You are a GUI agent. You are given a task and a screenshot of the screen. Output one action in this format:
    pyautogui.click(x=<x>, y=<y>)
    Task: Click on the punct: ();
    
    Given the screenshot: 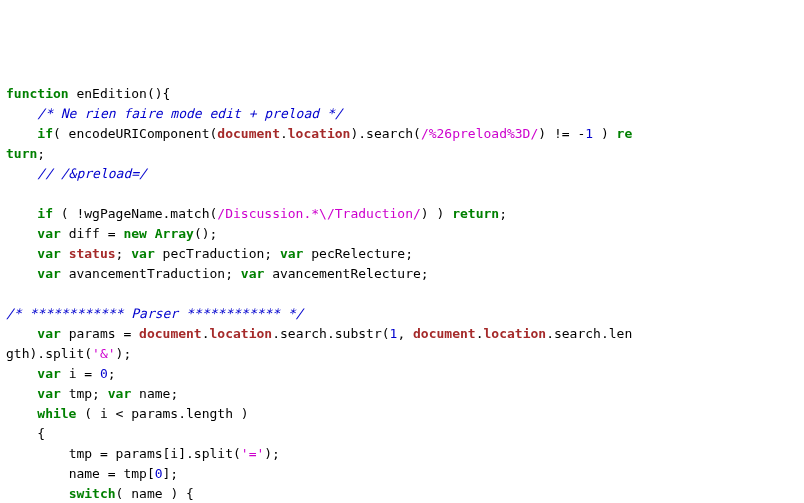 What is the action you would take?
    pyautogui.click(x=206, y=234)
    